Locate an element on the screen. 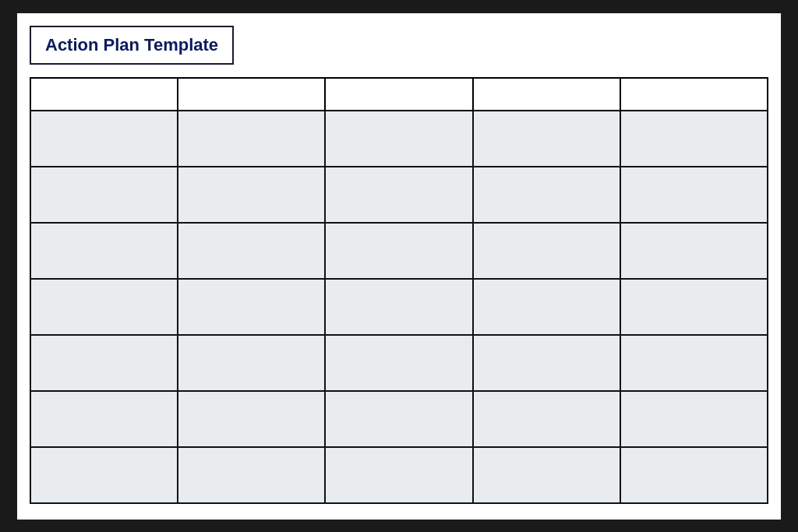 This screenshot has width=798, height=532. cell-row4-col-resources is located at coordinates (694, 363).